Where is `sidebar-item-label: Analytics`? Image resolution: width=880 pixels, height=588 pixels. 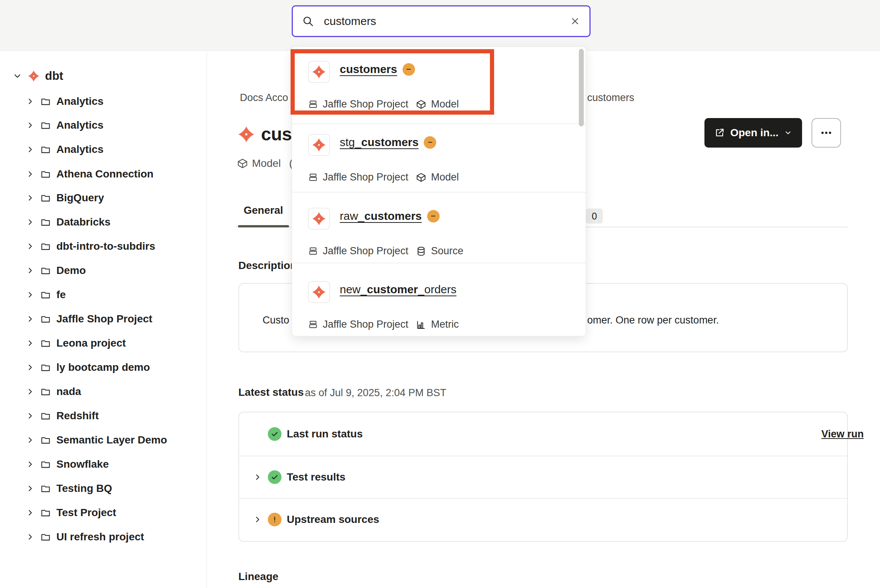
sidebar-item-label: Analytics is located at coordinates (80, 125).